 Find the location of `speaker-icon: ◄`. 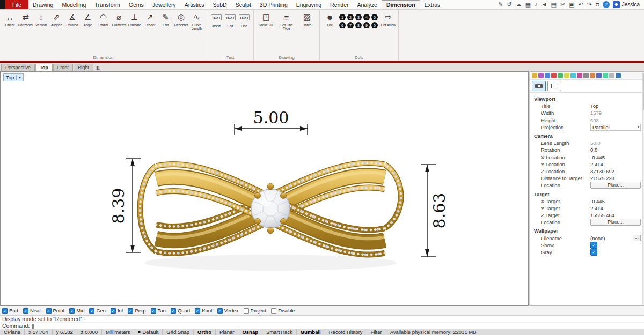

speaker-icon: ◄ is located at coordinates (544, 4).